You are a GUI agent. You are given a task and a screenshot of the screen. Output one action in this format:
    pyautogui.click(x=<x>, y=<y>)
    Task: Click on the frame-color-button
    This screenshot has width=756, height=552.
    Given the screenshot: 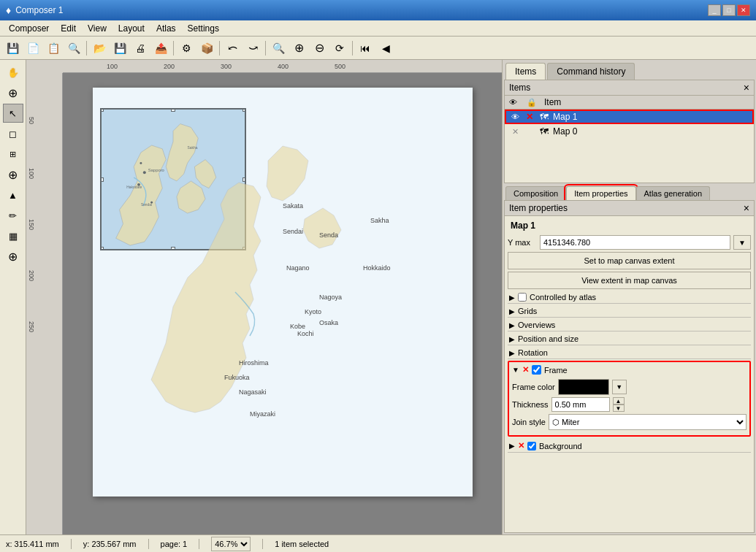 What is the action you would take?
    pyautogui.click(x=584, y=387)
    